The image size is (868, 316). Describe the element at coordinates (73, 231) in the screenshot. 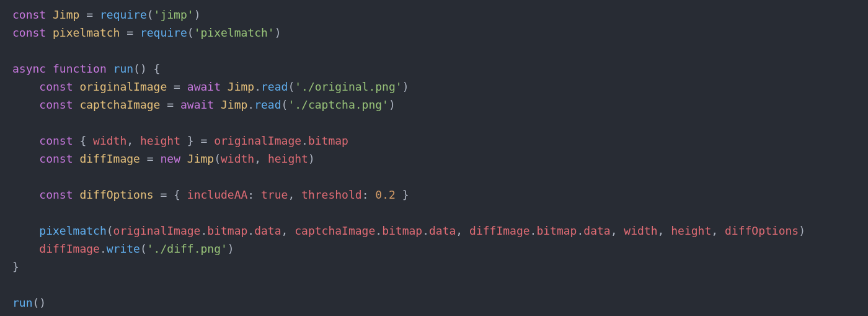

I see `code-token: pixelmatch` at that location.